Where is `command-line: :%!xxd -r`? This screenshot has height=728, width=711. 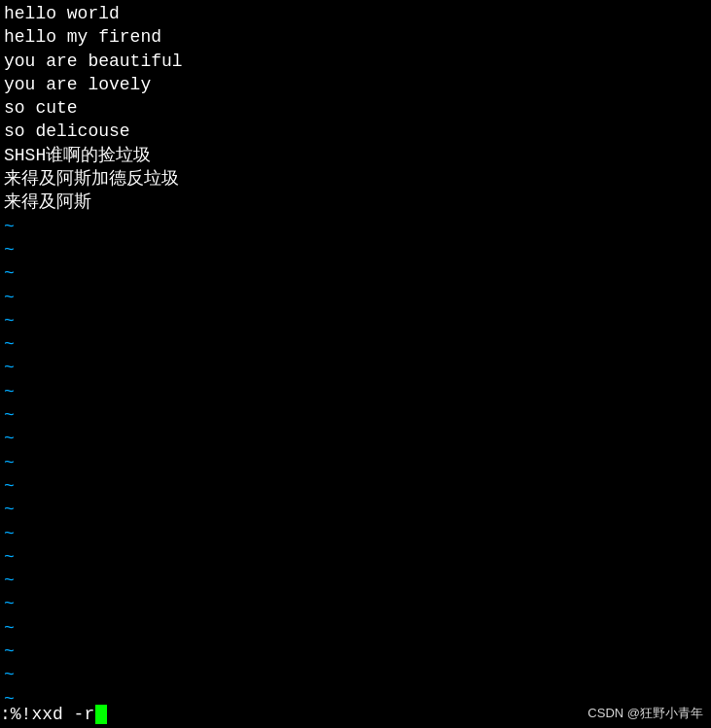
command-line: :%!xxd -r is located at coordinates (53, 714).